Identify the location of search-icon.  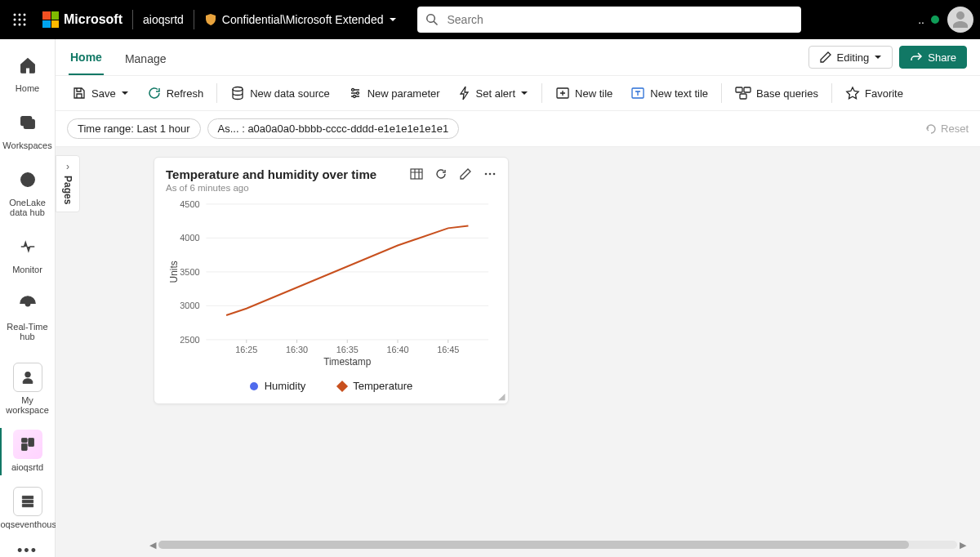
(432, 20).